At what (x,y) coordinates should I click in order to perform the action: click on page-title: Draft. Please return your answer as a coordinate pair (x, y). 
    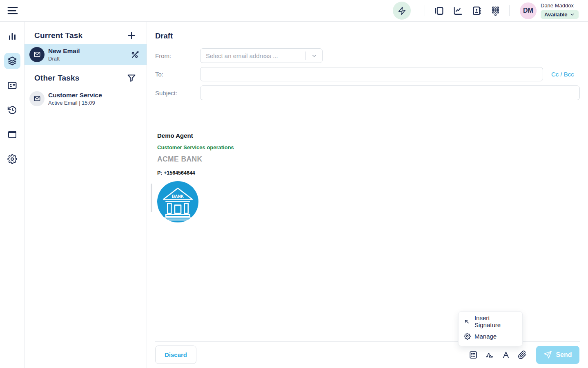
    Looking at the image, I should click on (368, 36).